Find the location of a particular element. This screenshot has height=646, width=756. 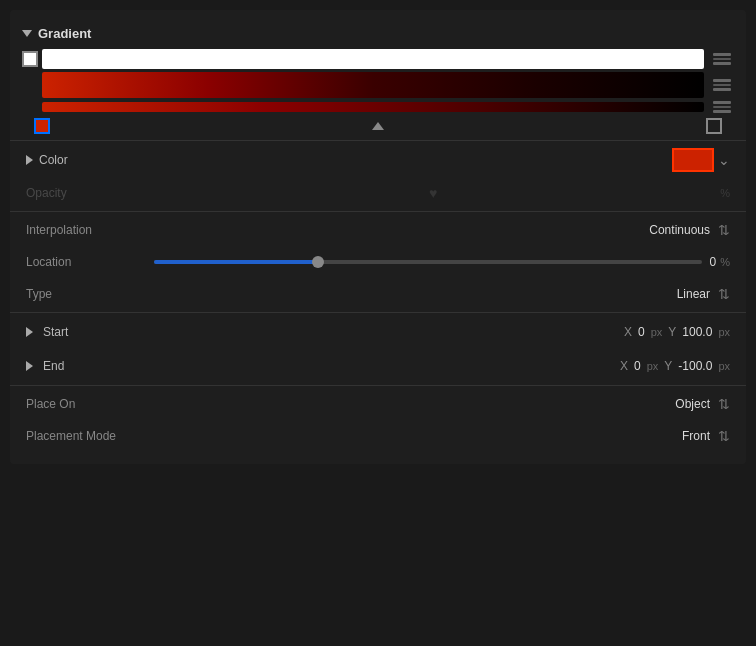

stop-handle-right is located at coordinates (714, 126).